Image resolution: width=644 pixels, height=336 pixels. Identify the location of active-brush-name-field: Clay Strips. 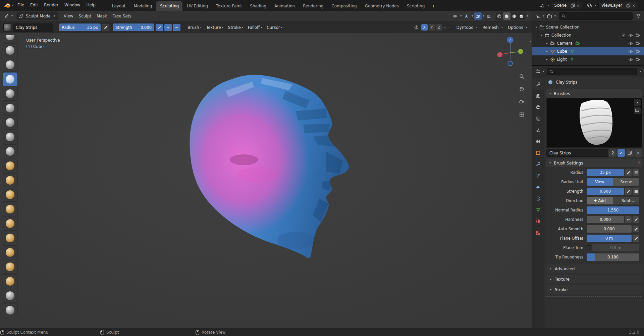
(33, 28).